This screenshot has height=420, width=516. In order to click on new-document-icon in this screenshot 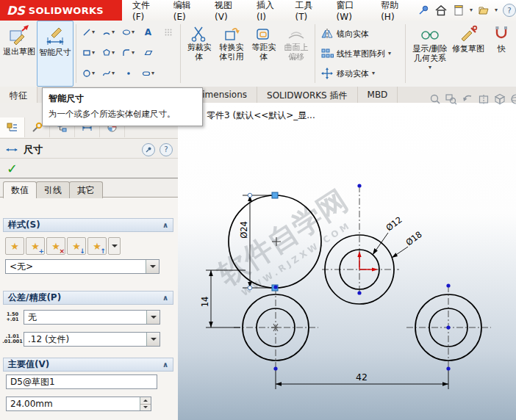, I will do `click(459, 10)`.